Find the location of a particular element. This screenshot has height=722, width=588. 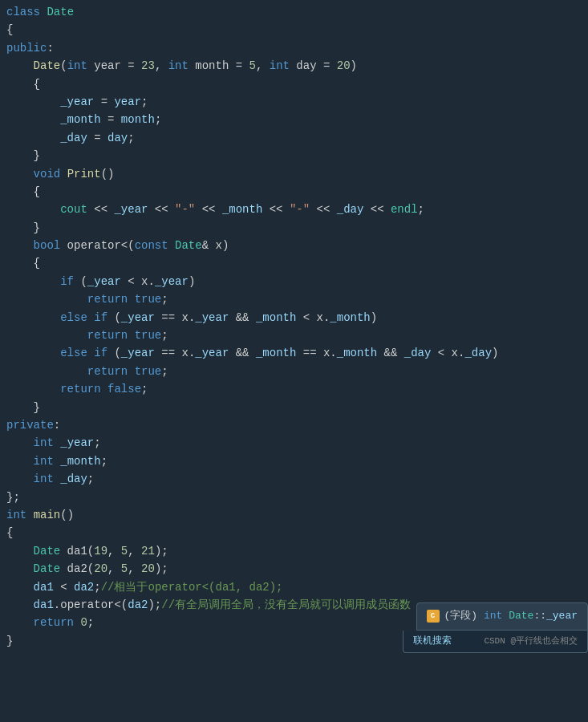

tooltip-footer: 联机搜索CSDN @平行线也会相交 is located at coordinates (496, 642).